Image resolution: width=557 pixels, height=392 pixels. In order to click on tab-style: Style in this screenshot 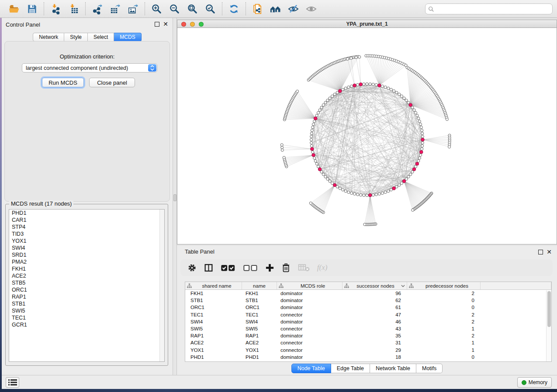, I will do `click(76, 37)`.